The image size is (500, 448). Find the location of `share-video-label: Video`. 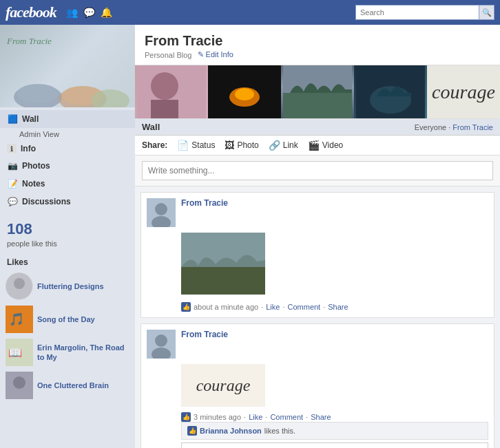

share-video-label: Video is located at coordinates (333, 145).